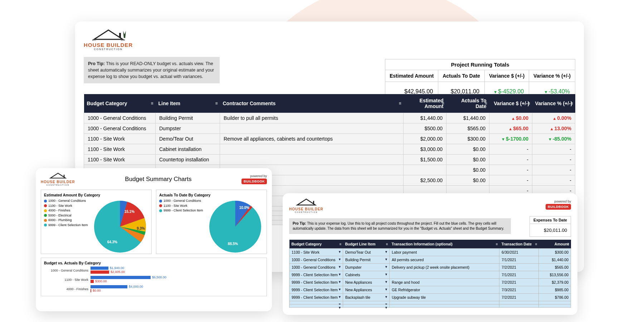  I want to click on table-row: ▼▼, so click(430, 306).